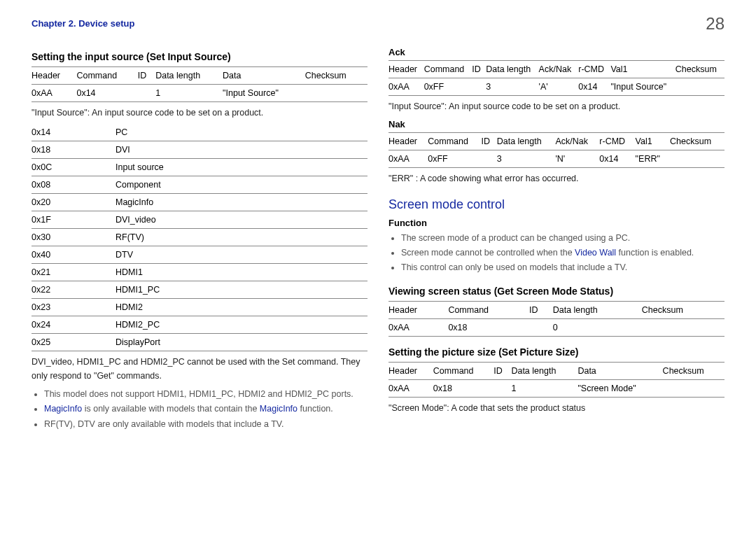  What do you see at coordinates (241, 290) in the screenshot?
I see `td: HDMI1_PC` at bounding box center [241, 290].